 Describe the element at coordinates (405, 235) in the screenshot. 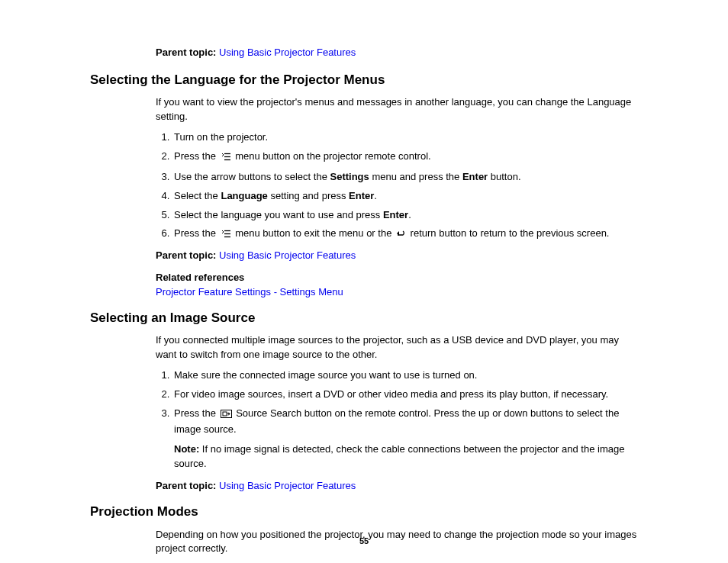

I see `step-item: Press the menu button to exit the menu o…` at that location.